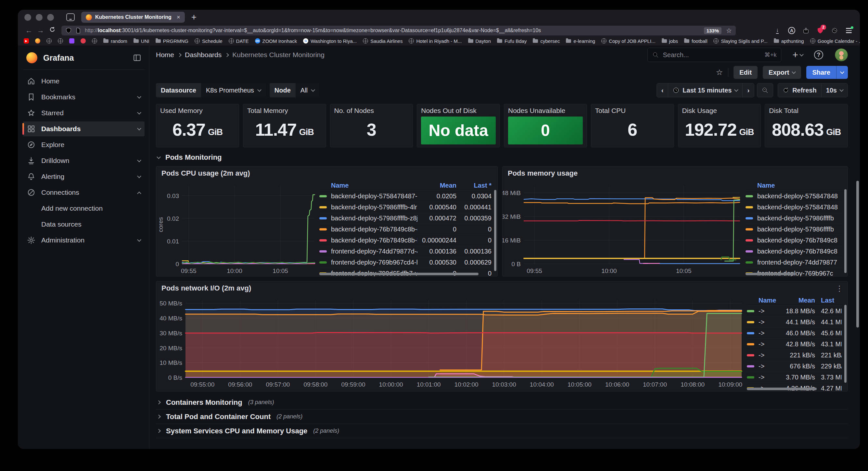 Image resolution: width=868 pixels, height=471 pixels. What do you see at coordinates (165, 55) in the screenshot?
I see `breadcrumb-home: Home` at bounding box center [165, 55].